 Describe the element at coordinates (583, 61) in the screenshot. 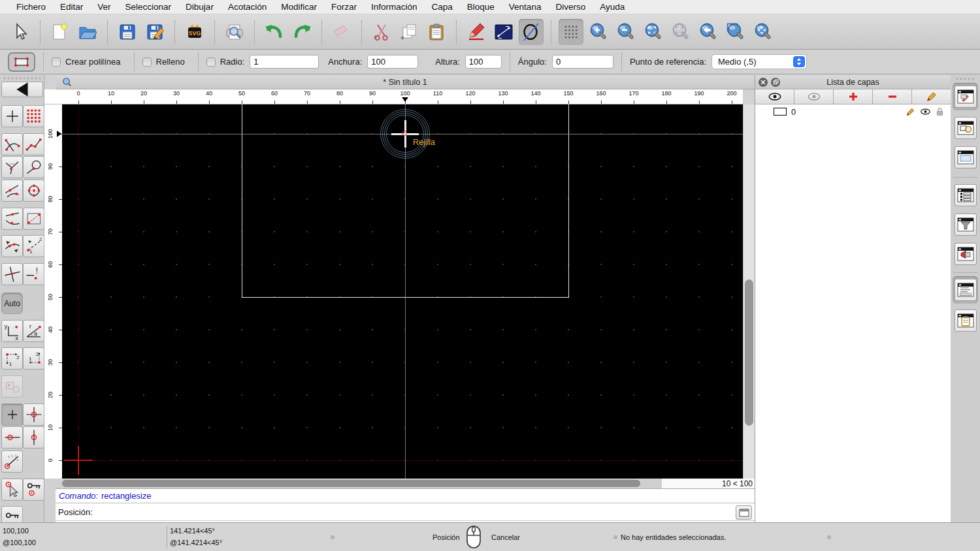

I see `angle-input` at that location.